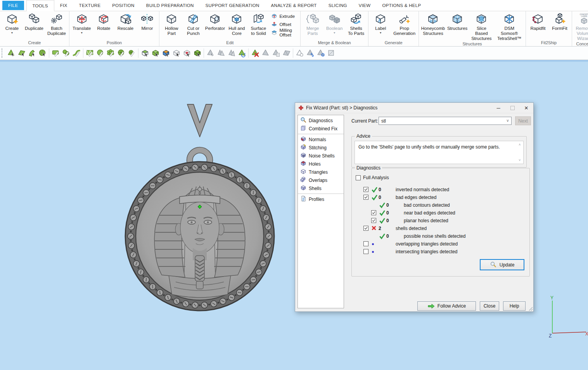 The image size is (588, 370). I want to click on scroll-down-icon: ˅, so click(520, 160).